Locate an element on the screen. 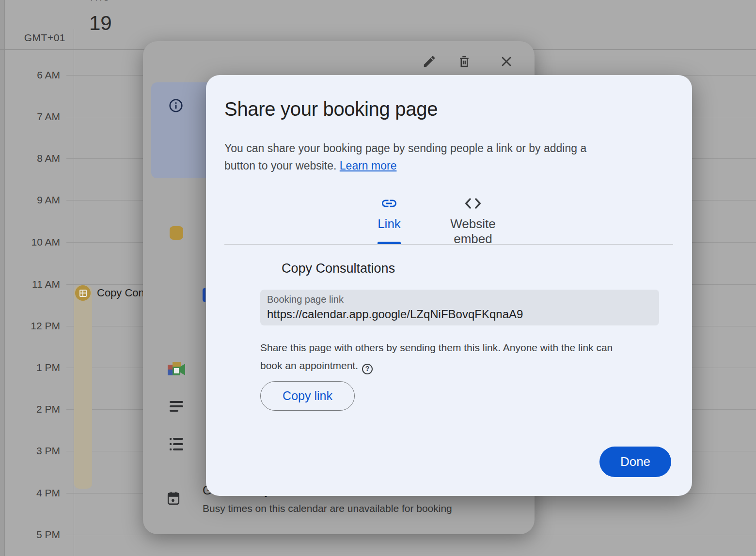 Image resolution: width=756 pixels, height=556 pixels. done-button: Done is located at coordinates (635, 462).